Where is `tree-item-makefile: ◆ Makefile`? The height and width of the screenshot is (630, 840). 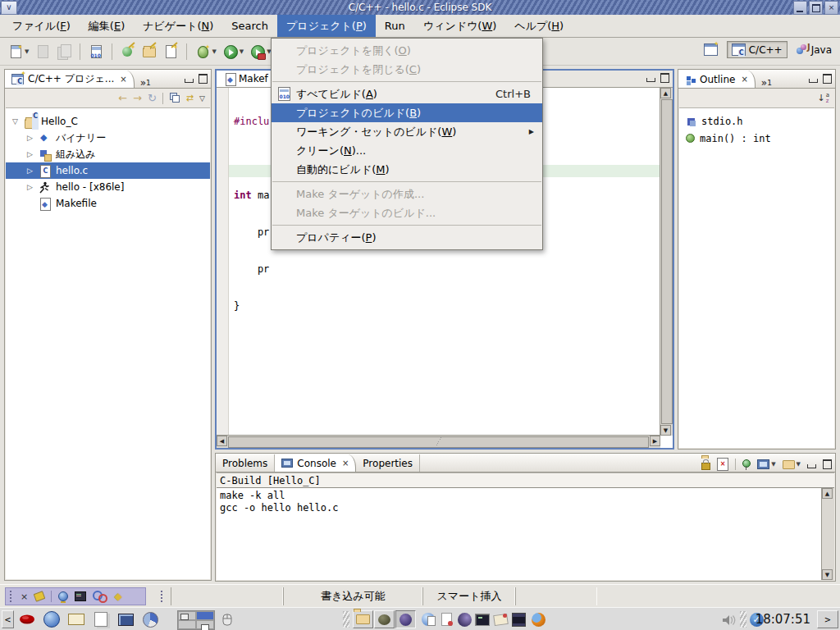
tree-item-makefile: ◆ Makefile is located at coordinates (108, 203).